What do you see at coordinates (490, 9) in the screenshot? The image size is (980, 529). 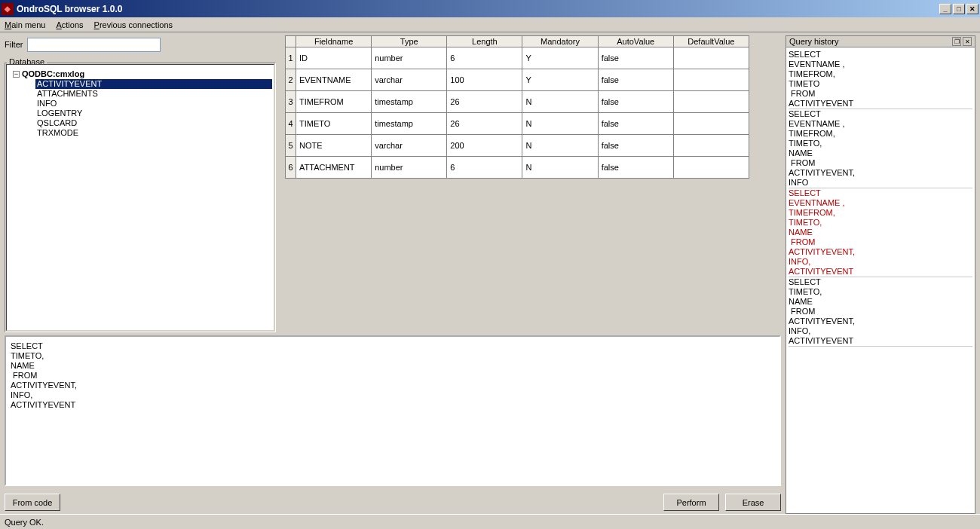 I see `titlebar: ◆ OndroSQL browser 1.0.0 _ □ ✕` at bounding box center [490, 9].